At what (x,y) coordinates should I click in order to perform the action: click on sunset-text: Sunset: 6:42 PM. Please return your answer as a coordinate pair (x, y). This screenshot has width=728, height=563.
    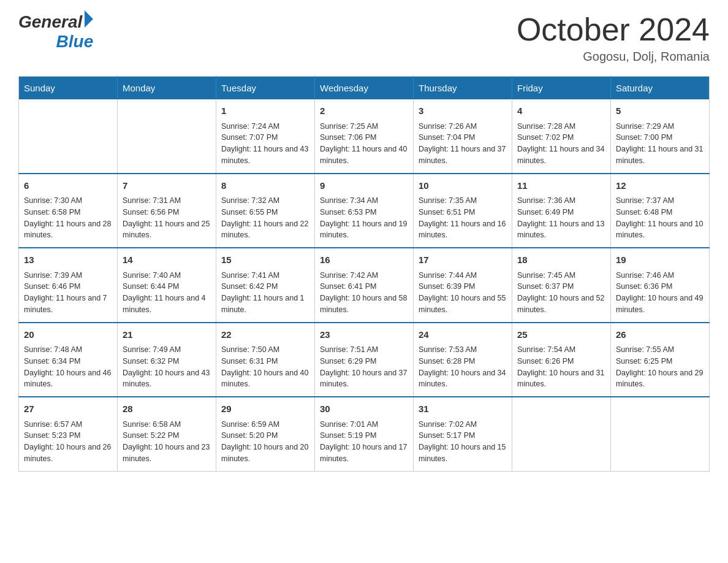
    Looking at the image, I should click on (249, 286).